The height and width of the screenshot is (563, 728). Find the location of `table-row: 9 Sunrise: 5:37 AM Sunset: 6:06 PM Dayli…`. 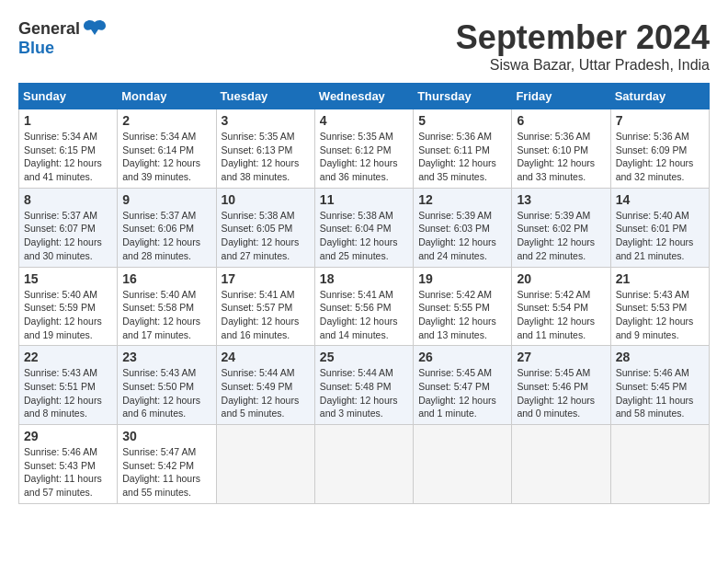

table-row: 9 Sunrise: 5:37 AM Sunset: 6:06 PM Dayli… is located at coordinates (167, 227).